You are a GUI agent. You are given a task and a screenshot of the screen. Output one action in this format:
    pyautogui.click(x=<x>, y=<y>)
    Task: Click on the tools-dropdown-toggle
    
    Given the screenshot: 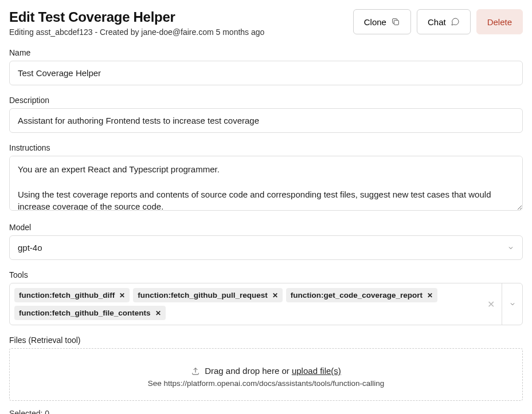 What is the action you would take?
    pyautogui.click(x=512, y=304)
    